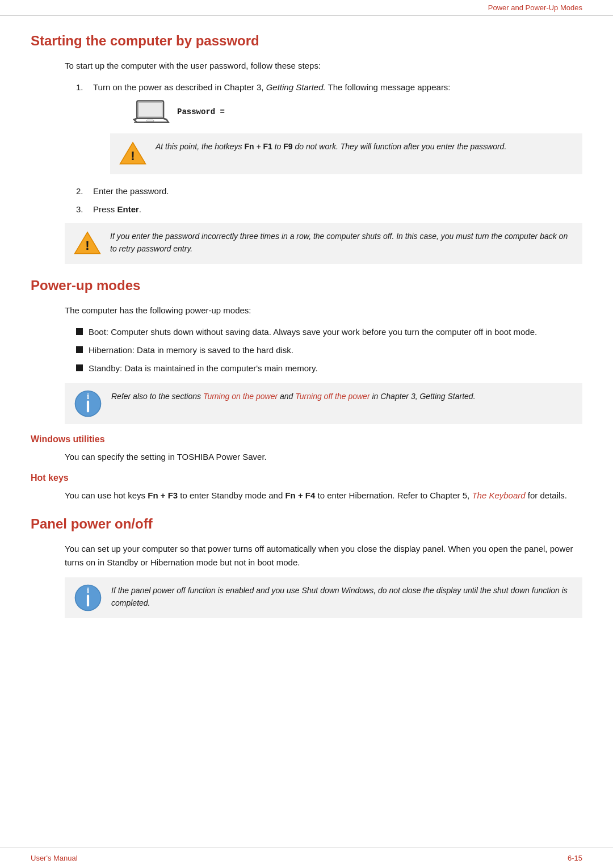 Image resolution: width=613 pixels, height=868 pixels. I want to click on step-2-num: 2., so click(85, 191).